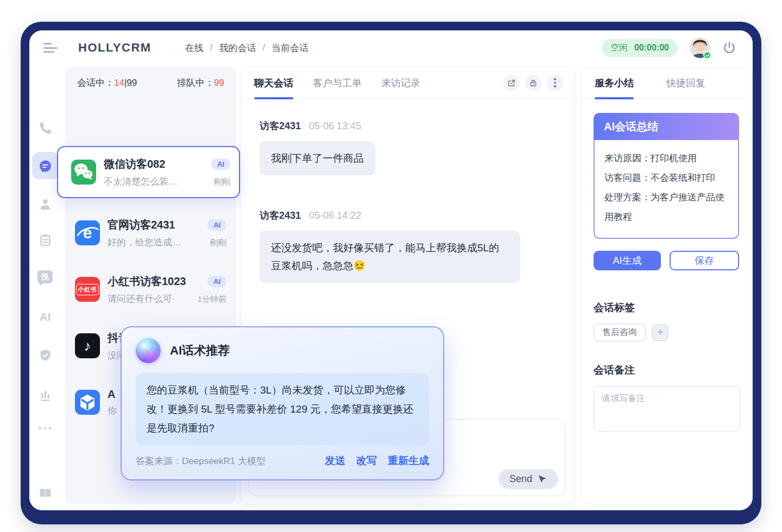  What do you see at coordinates (151, 233) in the screenshot?
I see `conversation-item-web: e 官网访客2431 AI 好的，给您造成… 刚刚` at bounding box center [151, 233].